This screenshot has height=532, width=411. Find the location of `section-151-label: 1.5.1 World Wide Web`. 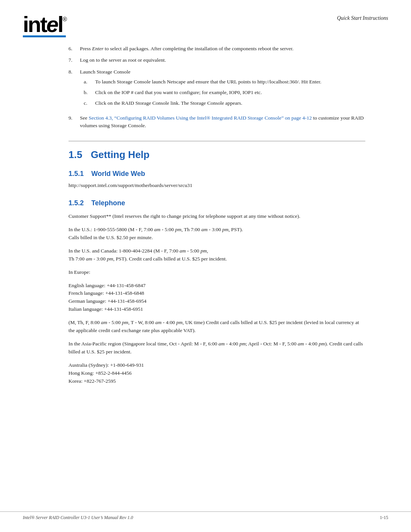

section-151-label: 1.5.1 World Wide Web is located at coordinates (217, 174).